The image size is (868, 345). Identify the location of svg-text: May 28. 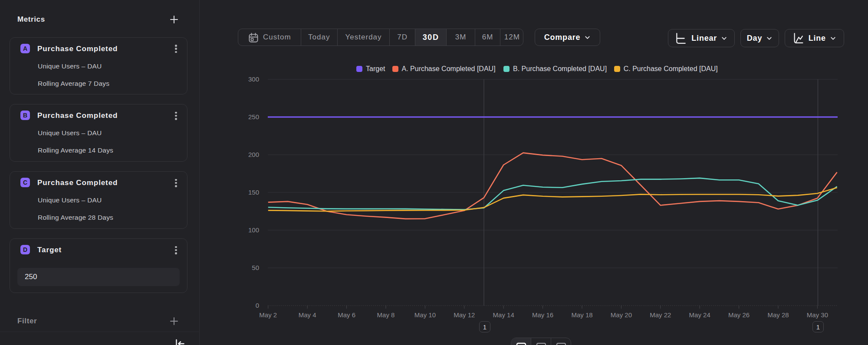
(778, 315).